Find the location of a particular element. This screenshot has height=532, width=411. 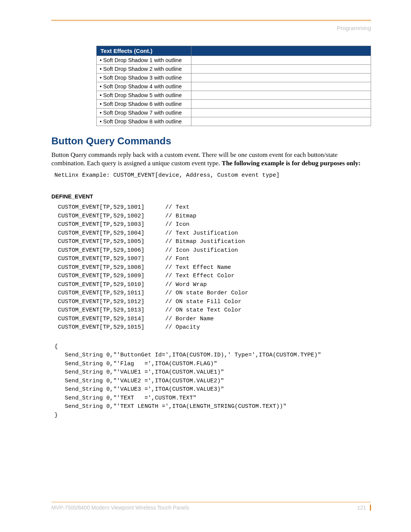

table-row: • Soft Drop Shadow 1 with outline is located at coordinates (234, 60).